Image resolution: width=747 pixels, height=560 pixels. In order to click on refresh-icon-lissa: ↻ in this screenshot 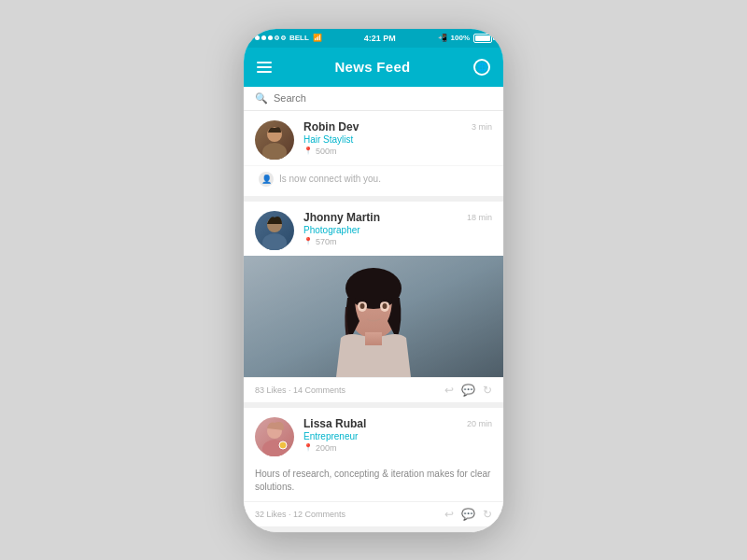, I will do `click(487, 514)`.